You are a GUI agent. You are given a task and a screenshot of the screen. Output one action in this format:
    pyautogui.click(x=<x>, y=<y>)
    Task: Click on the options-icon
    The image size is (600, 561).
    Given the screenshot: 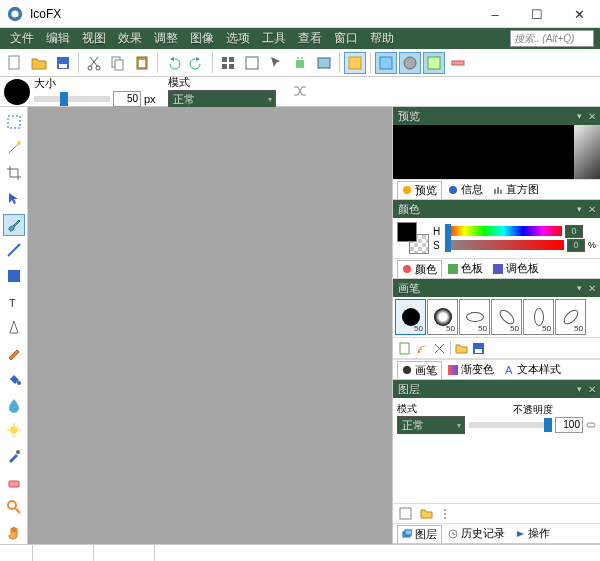 What is the action you would take?
    pyautogui.click(x=445, y=514)
    